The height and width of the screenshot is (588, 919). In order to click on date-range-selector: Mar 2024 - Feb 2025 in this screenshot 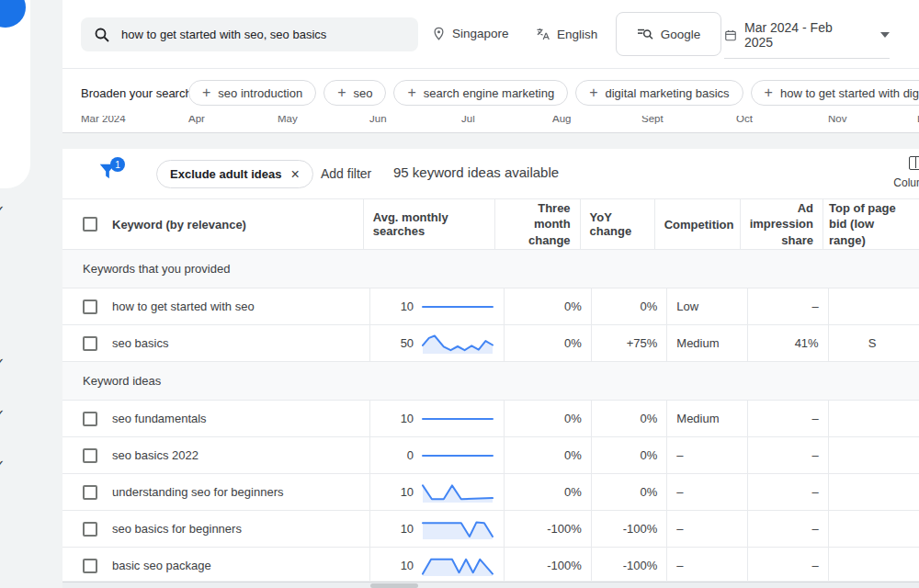, I will do `click(807, 40)`.